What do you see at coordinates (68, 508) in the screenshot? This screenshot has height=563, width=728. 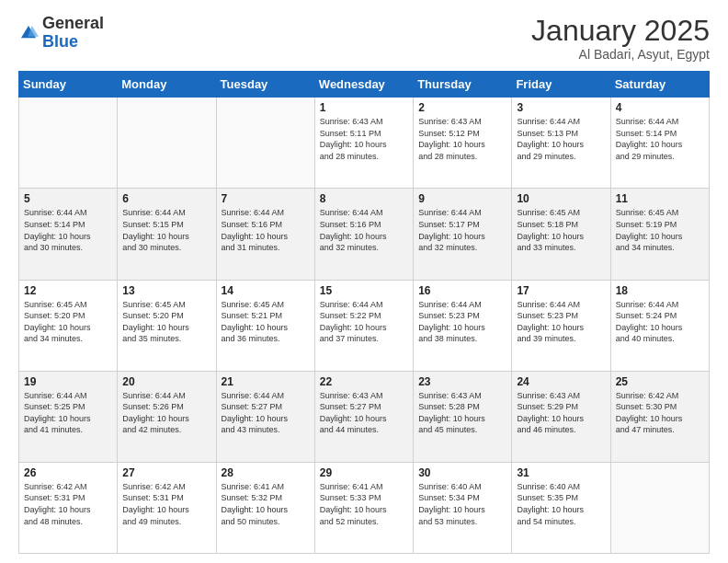 I see `table-row: 26Sunrise: 6:42 AM Sunset: 5:31 PM Dayli…` at bounding box center [68, 508].